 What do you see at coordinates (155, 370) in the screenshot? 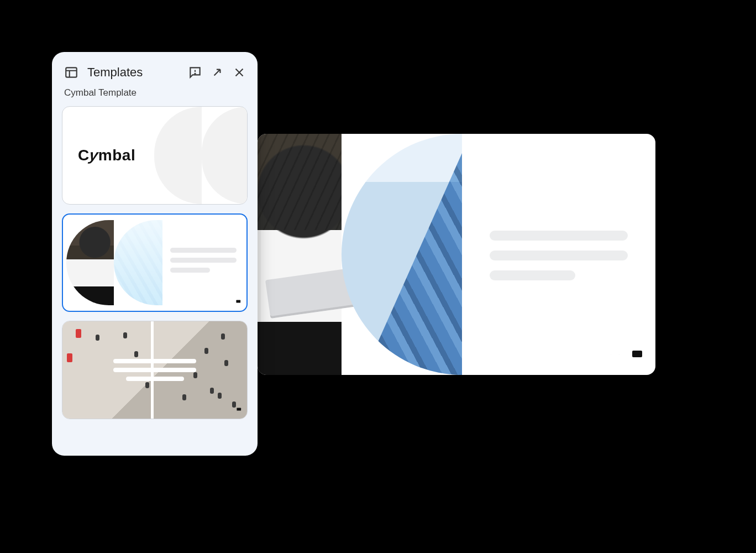
I see `template-thumb-overhead-crowd` at bounding box center [155, 370].